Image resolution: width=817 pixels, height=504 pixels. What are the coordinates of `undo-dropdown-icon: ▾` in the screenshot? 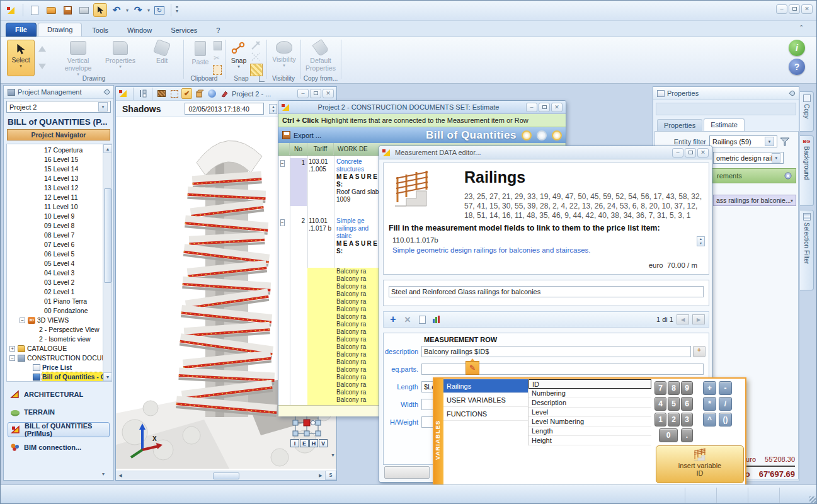 It's located at (127, 10).